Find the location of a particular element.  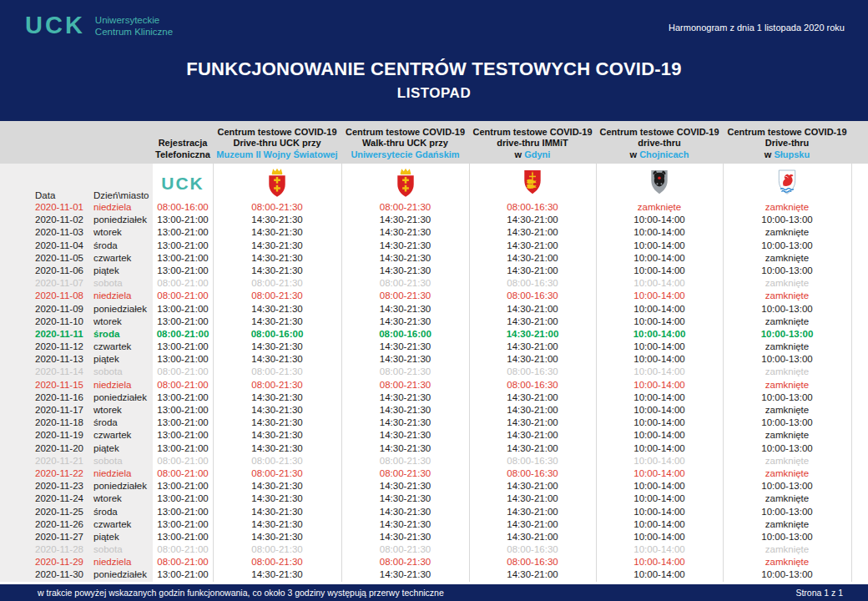

table-row: 2020-11-10 wtorek 13:00-21:00 14:30-21:3… is located at coordinates (434, 322).